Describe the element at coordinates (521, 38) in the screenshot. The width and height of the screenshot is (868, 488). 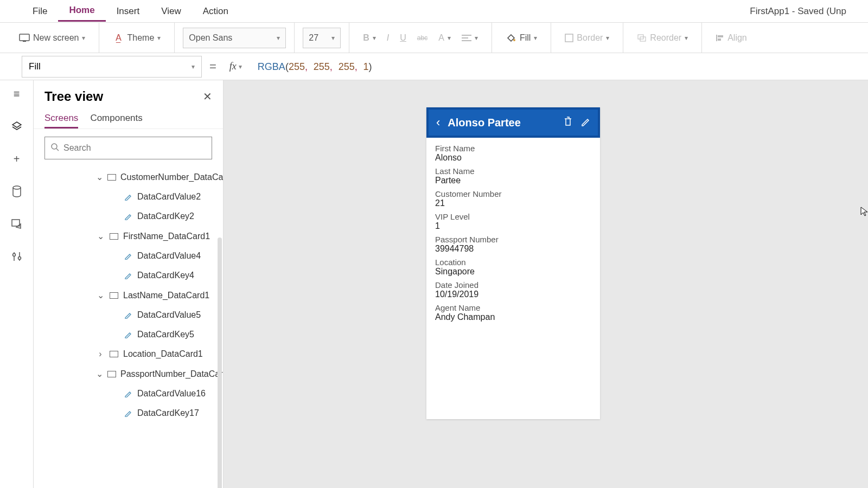
I see `fill-button: Fill ▾` at that location.